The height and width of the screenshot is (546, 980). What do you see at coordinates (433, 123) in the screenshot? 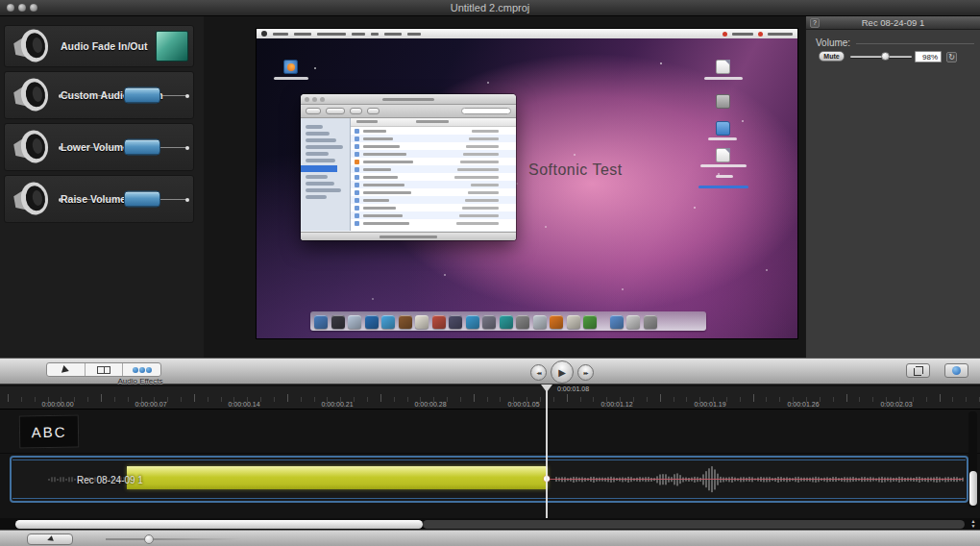
I see `finder-column-headers` at bounding box center [433, 123].